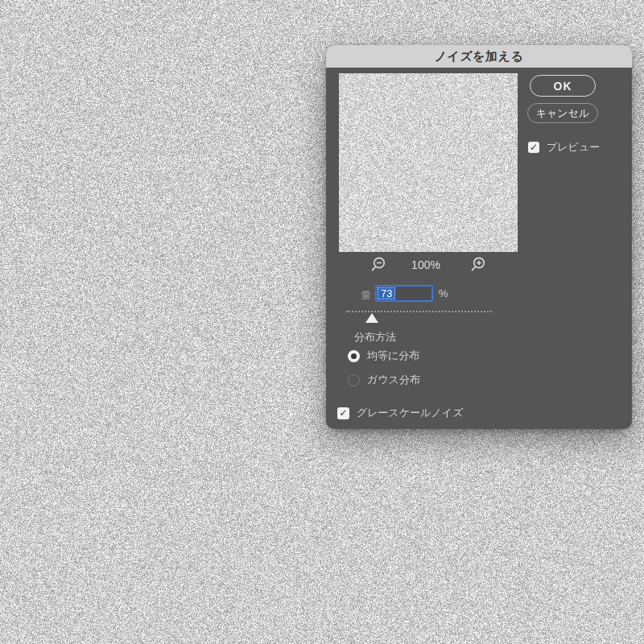  I want to click on ok-button: OK, so click(563, 85).